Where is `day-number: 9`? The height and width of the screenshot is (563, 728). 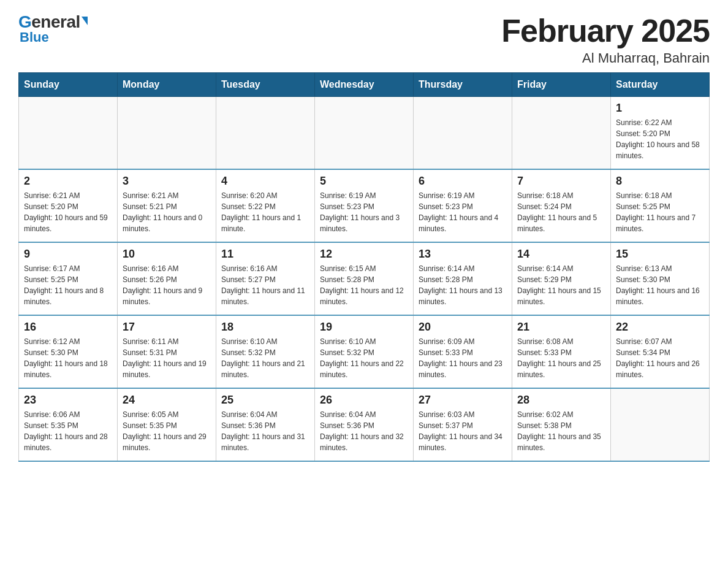
day-number: 9 is located at coordinates (68, 254).